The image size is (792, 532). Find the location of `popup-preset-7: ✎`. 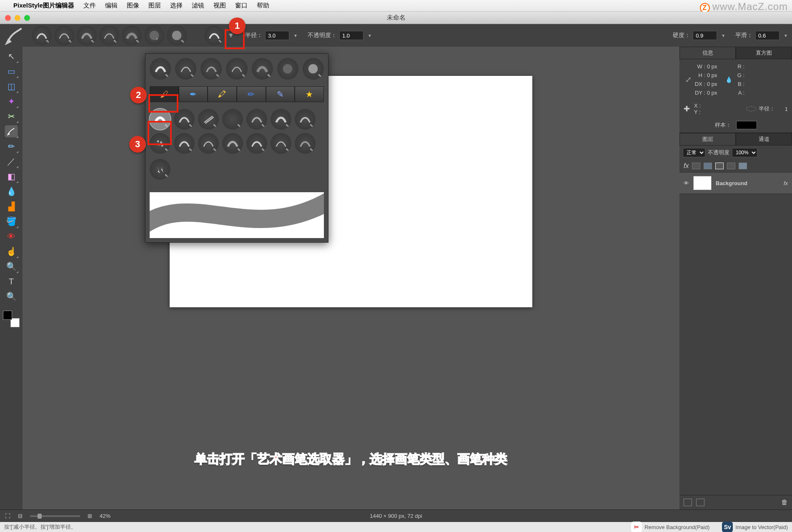

popup-preset-7: ✎ is located at coordinates (313, 69).